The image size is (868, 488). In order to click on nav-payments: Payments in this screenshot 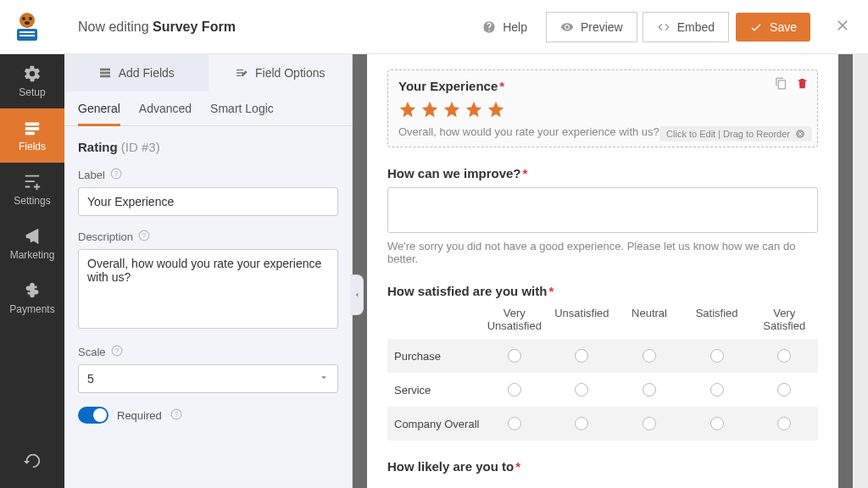, I will do `click(32, 298)`.